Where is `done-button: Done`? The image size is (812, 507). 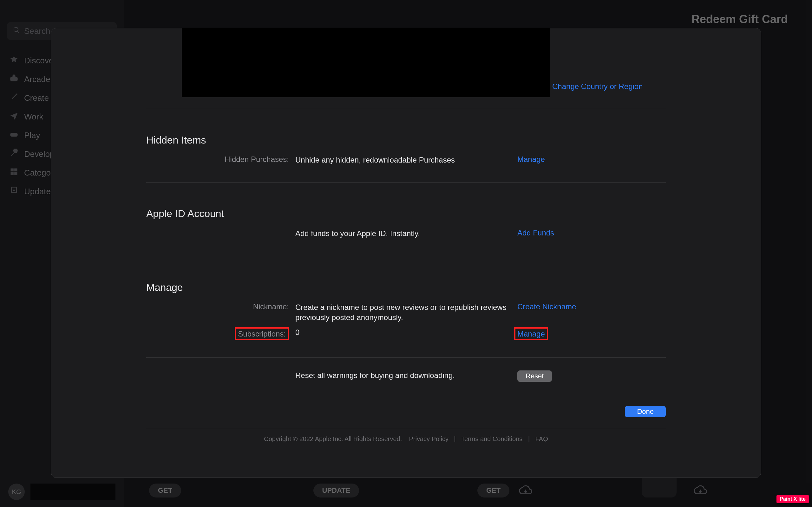
done-button: Done is located at coordinates (645, 412).